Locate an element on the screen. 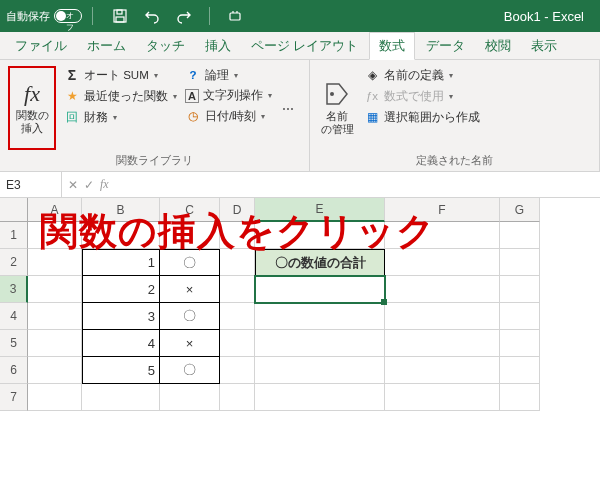 This screenshot has height=502, width=600. tab-page-layout: ページ レイアウト is located at coordinates (304, 46).